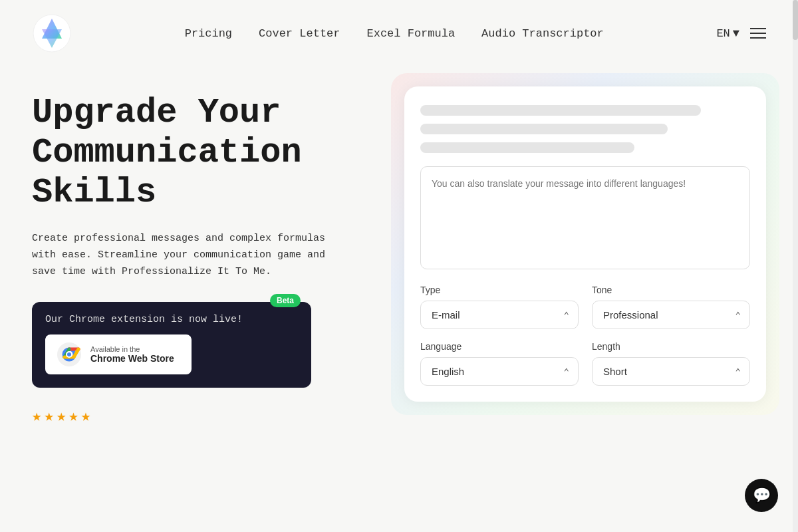  What do you see at coordinates (671, 371) in the screenshot?
I see `length-dropdown-wrapper: Short Medium Long ⌃` at bounding box center [671, 371].